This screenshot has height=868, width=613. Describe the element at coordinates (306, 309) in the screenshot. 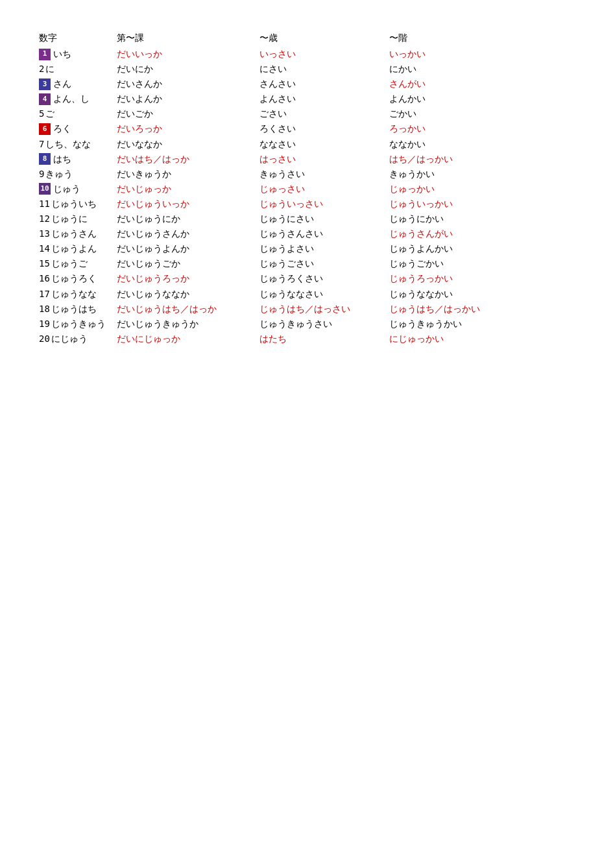

I see `table-row: 18 じゅうはちだいじゅうはち／はっかじゅうはち／はっさいじゅうはち／はっかい` at that location.